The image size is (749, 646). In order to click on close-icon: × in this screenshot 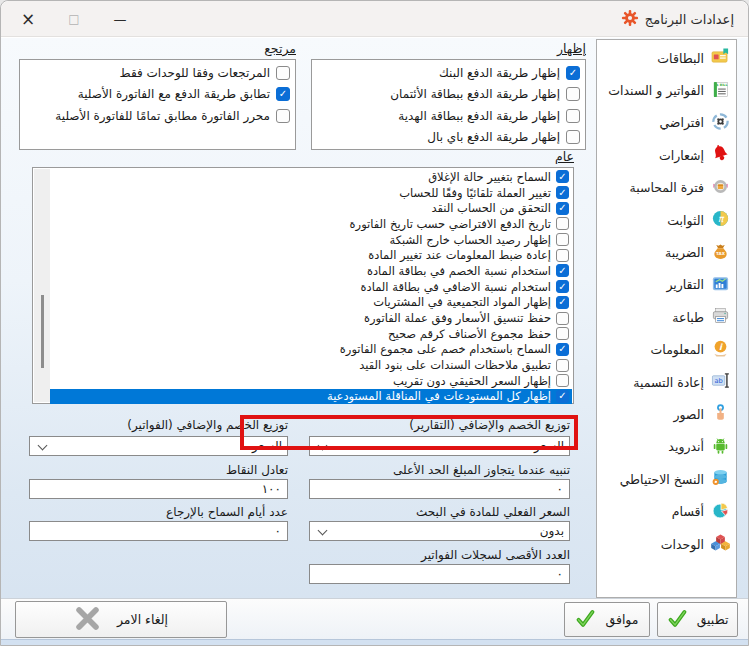, I will do `click(28, 19)`.